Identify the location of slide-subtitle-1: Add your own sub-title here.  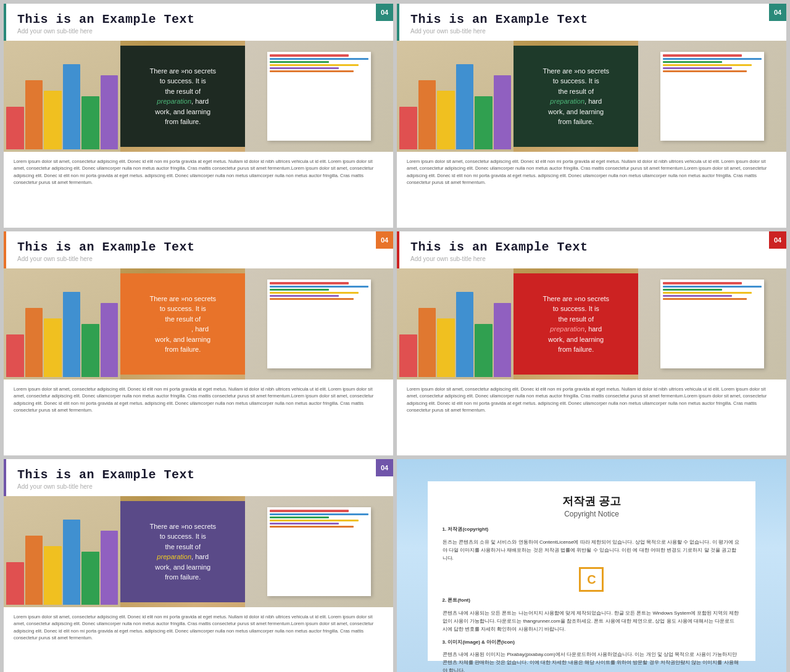
(200, 31).